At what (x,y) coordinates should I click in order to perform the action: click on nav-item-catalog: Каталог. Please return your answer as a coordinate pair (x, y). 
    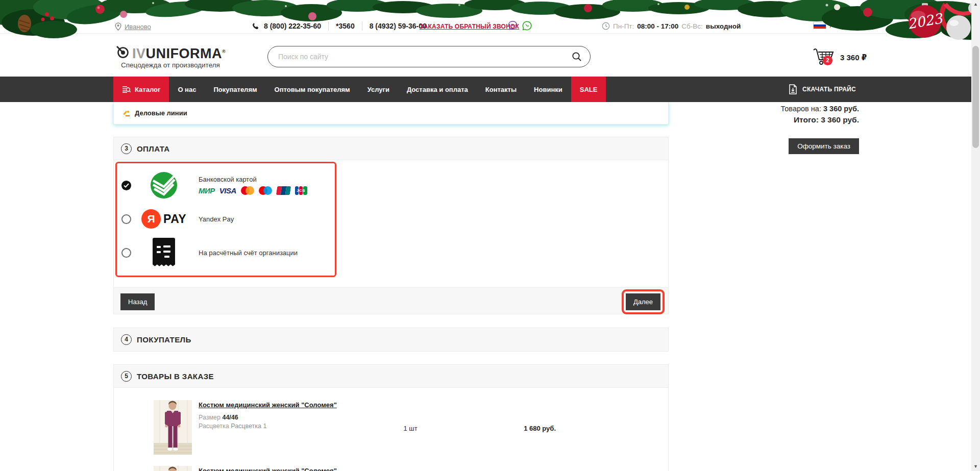
    Looking at the image, I should click on (141, 89).